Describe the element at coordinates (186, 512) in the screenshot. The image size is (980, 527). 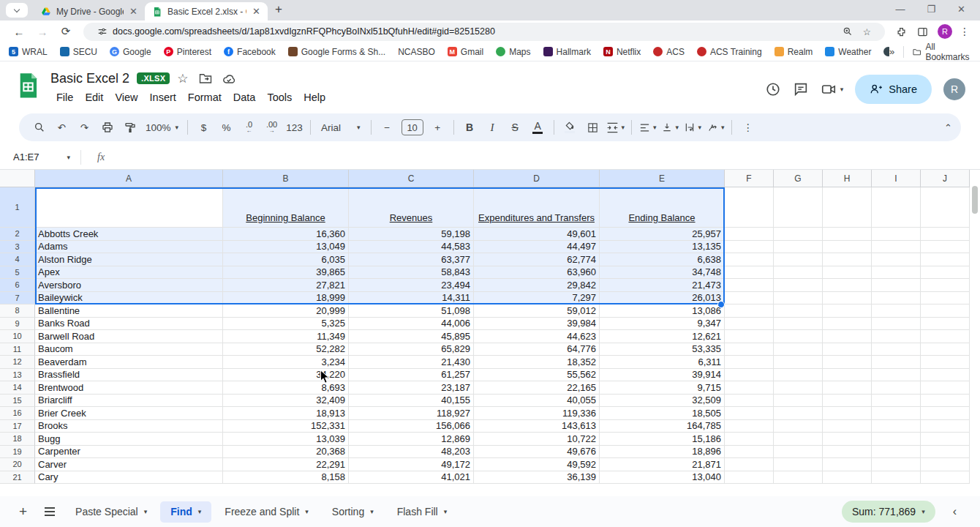
I see `sheet-tab-find: Find▾` at that location.